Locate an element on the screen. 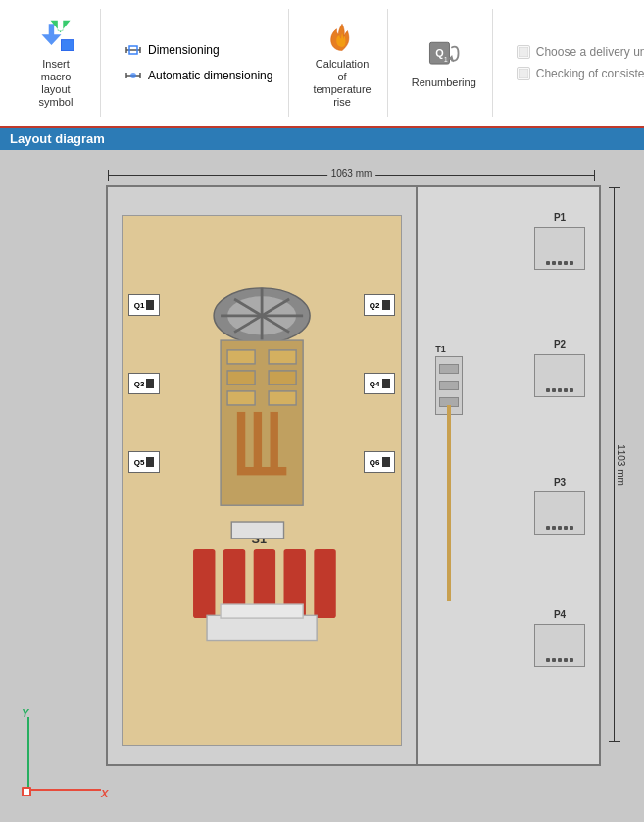 This screenshot has height=822, width=644. svg-text: 1 is located at coordinates (446, 61).